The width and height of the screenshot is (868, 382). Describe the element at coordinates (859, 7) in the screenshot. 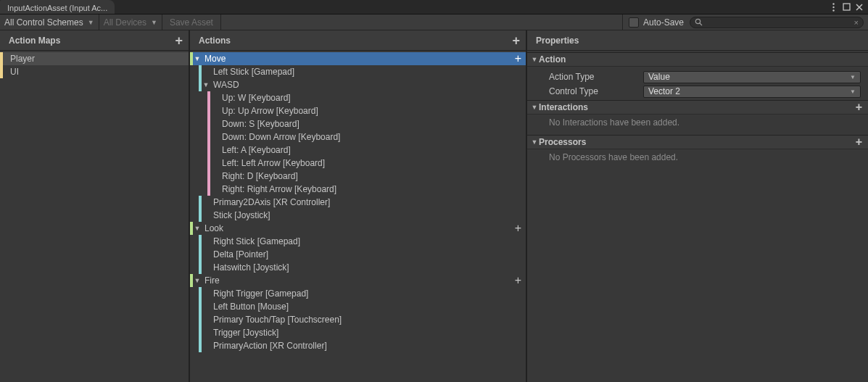

I see `close-icon` at that location.